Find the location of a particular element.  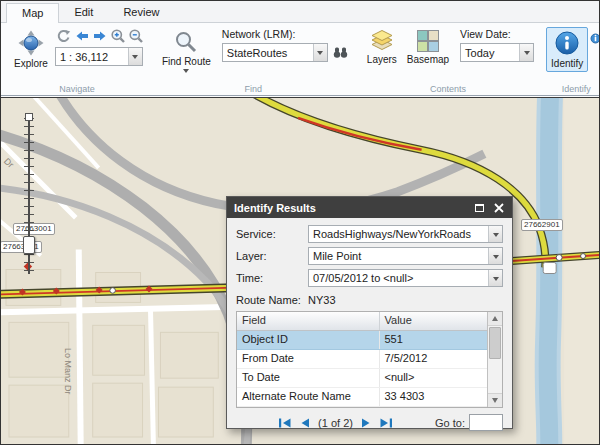

street-label: Lo Manz Dr is located at coordinates (68, 372).